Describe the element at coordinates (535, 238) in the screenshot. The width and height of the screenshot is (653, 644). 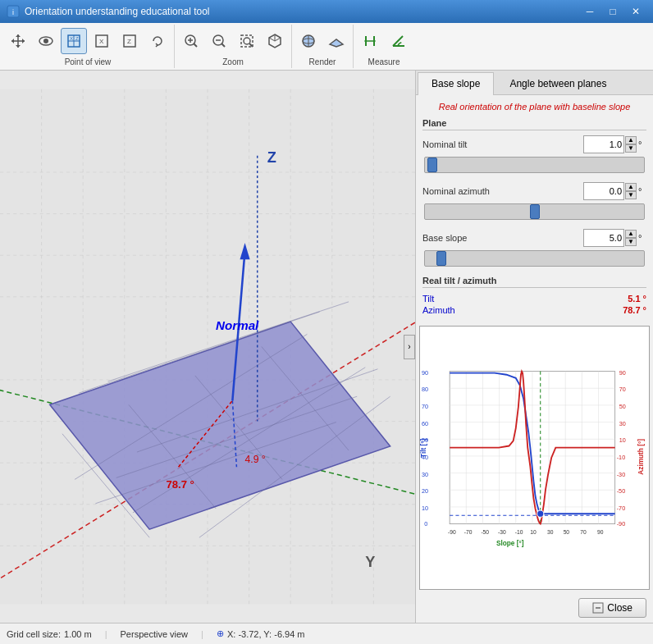
I see `base-slope-row: Base slope ▲ ▼ °` at that location.